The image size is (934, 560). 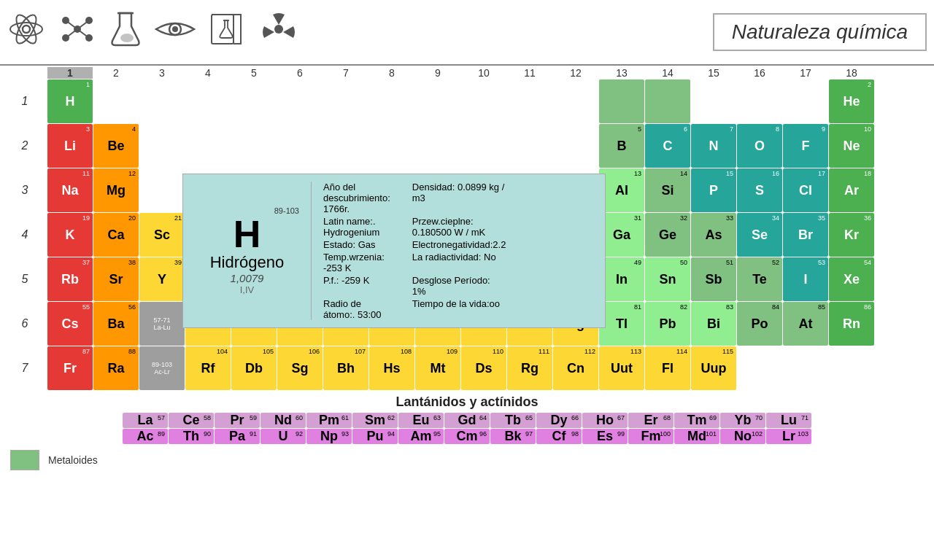 I want to click on element-Ds: 110Ds, so click(x=484, y=368).